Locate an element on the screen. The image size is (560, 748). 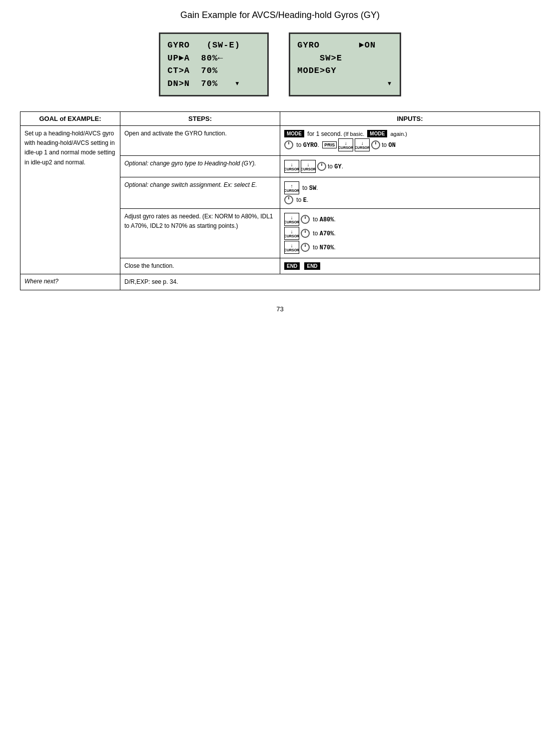
inputs-text-to-on: to ON is located at coordinates (389, 145).